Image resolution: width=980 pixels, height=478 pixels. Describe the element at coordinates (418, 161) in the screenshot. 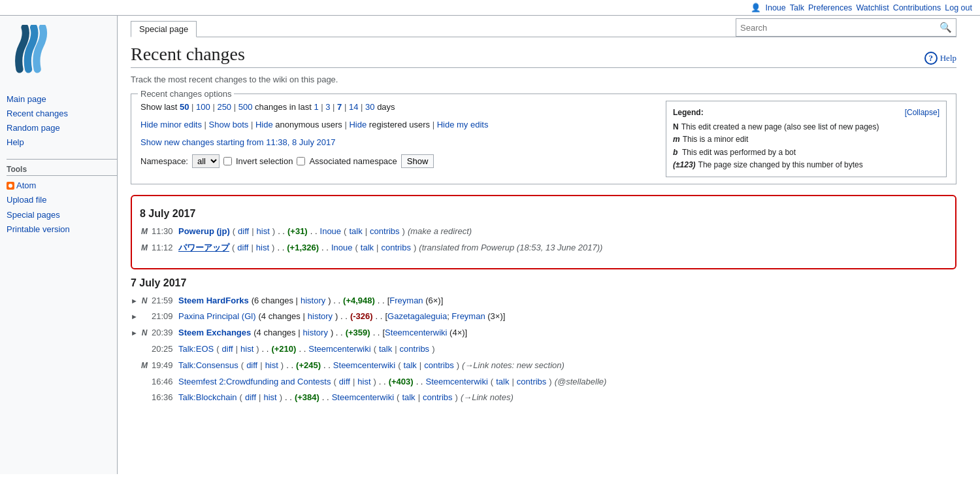

I see `show-button: Show` at that location.